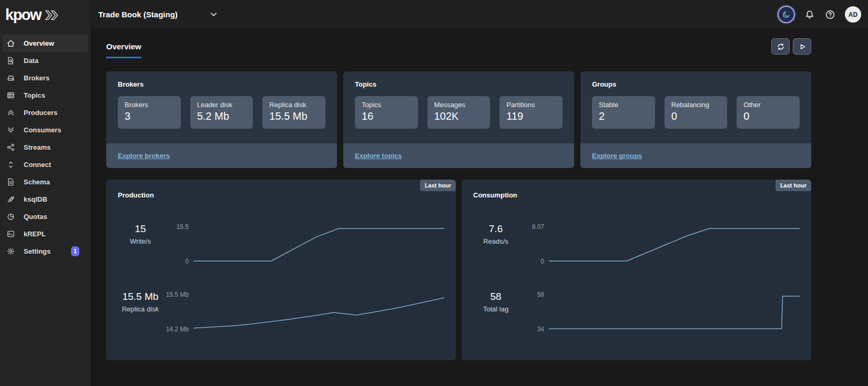  What do you see at coordinates (810, 15) in the screenshot?
I see `notifications-button` at bounding box center [810, 15].